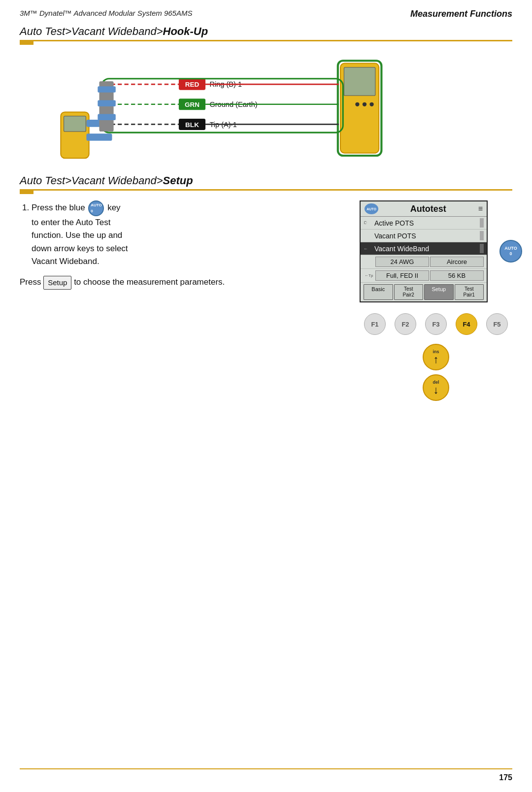 This screenshot has width=532, height=792. Describe the element at coordinates (429, 209) in the screenshot. I see `lcd-title: Autotest` at that location.